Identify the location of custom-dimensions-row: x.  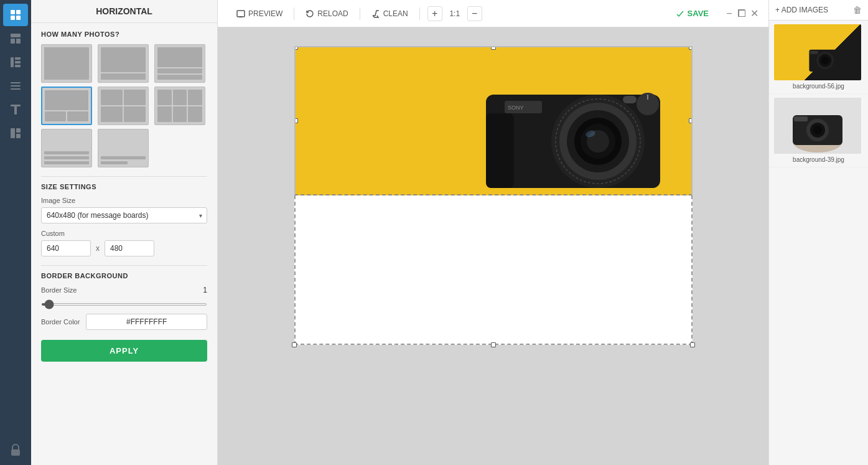
(124, 248).